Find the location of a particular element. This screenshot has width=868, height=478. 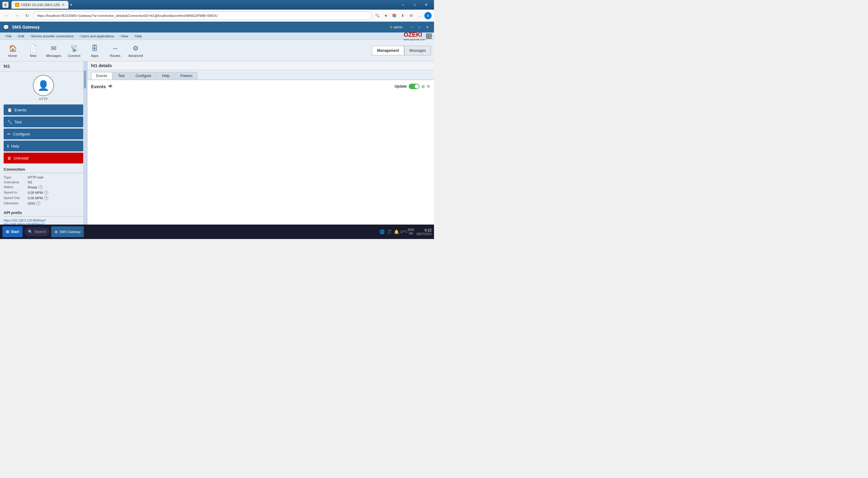

app-close-button: ✕ is located at coordinates (427, 27).